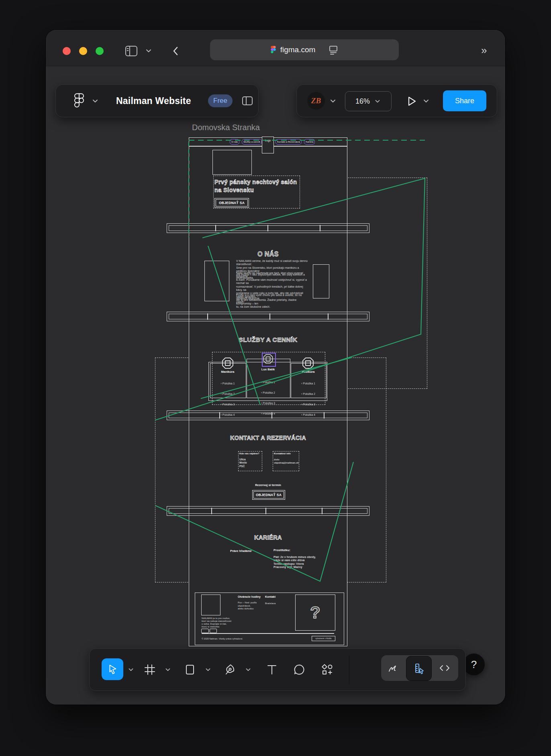 The width and height of the screenshot is (551, 756). What do you see at coordinates (230, 670) in the screenshot?
I see `pen-tool-icon` at bounding box center [230, 670].